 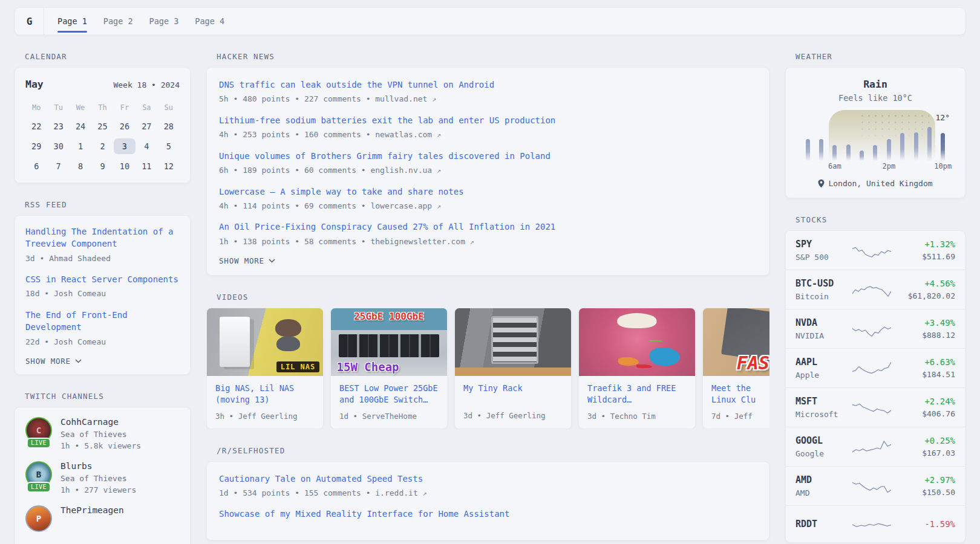 I want to click on table-row: AMDAMD+2.97%$150.50, so click(x=875, y=486).